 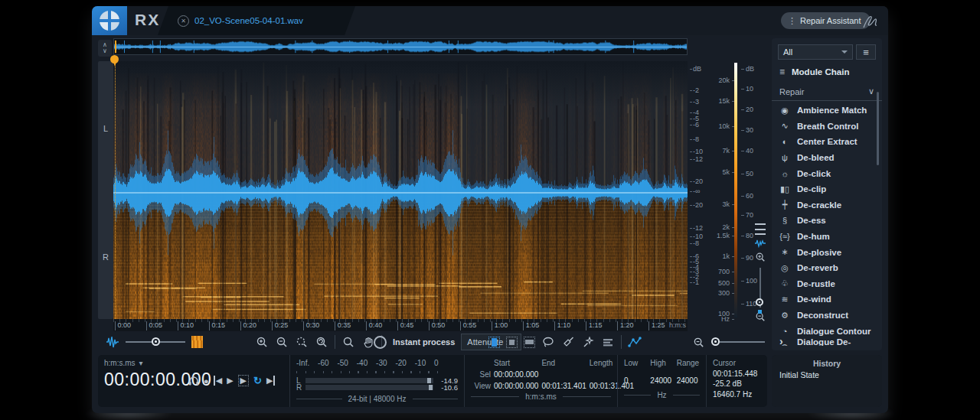 I want to click on meter-scale-label: -10, so click(x=420, y=363).